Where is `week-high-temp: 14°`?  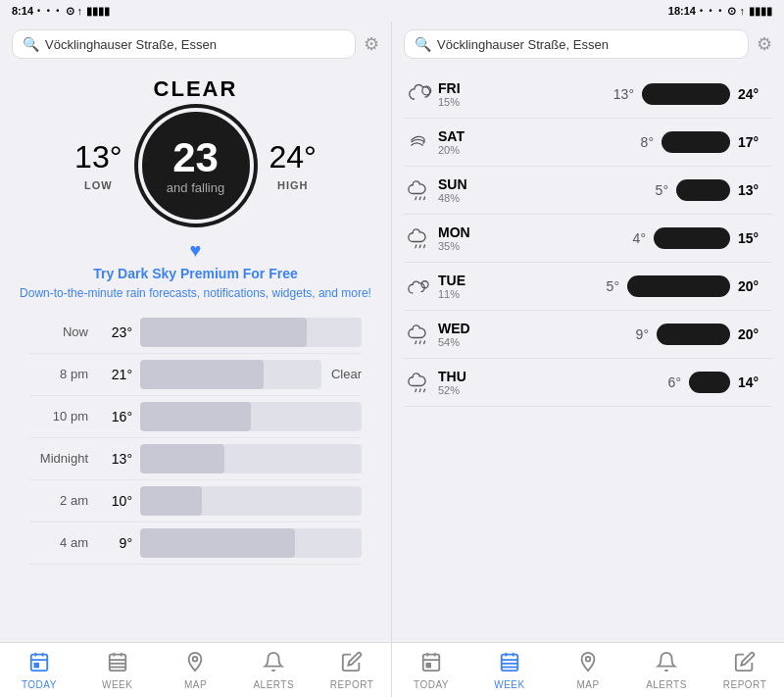 week-high-temp: 14° is located at coordinates (755, 382).